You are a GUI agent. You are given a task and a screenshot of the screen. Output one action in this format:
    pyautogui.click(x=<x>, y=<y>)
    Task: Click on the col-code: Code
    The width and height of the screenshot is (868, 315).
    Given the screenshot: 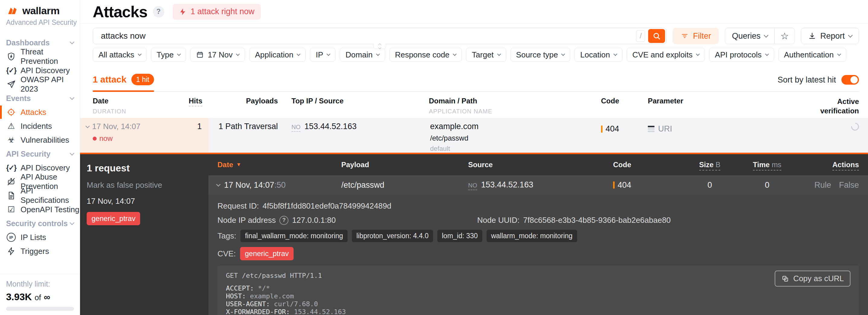 What is the action you would take?
    pyautogui.click(x=648, y=165)
    